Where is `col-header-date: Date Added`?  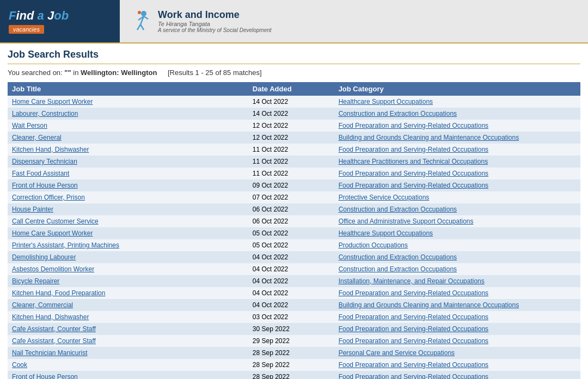
col-header-date: Date Added is located at coordinates (291, 89).